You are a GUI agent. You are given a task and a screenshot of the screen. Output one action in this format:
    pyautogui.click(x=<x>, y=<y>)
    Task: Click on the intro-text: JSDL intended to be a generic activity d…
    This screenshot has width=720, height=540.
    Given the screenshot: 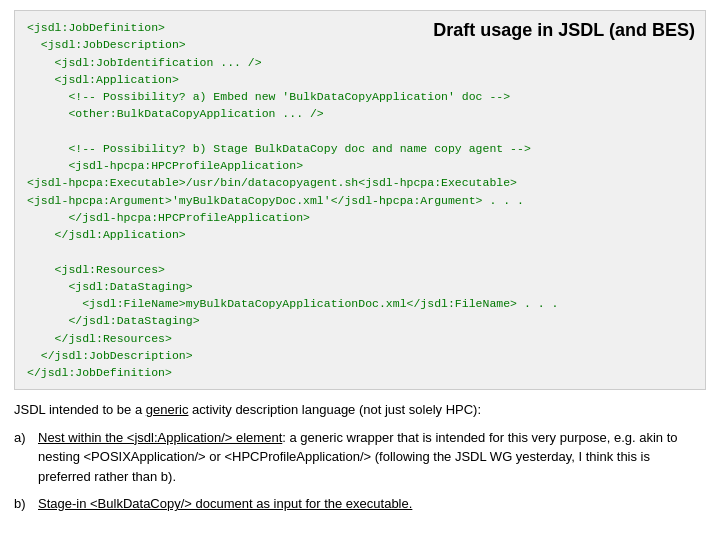 What is the action you would take?
    pyautogui.click(x=360, y=410)
    